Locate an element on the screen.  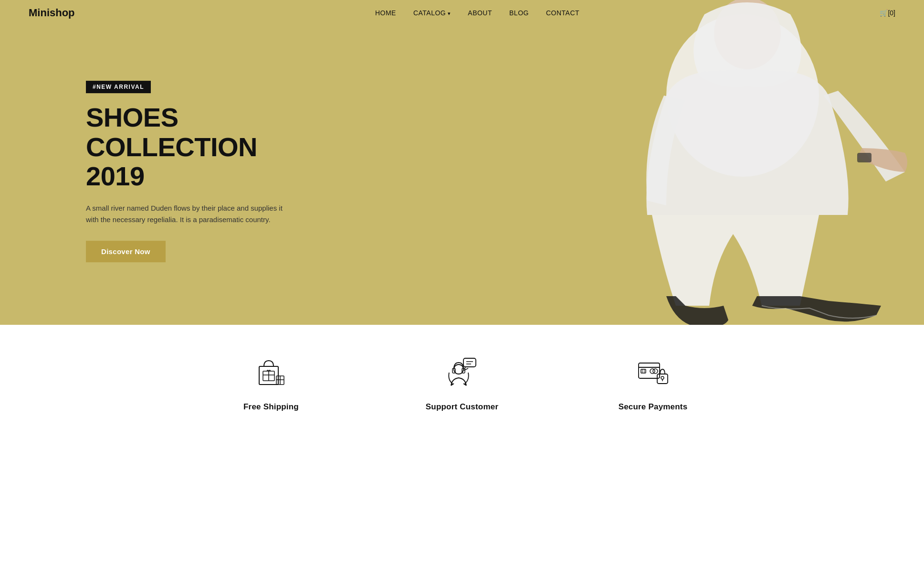
nav-item-contact: CONTACT is located at coordinates (563, 13).